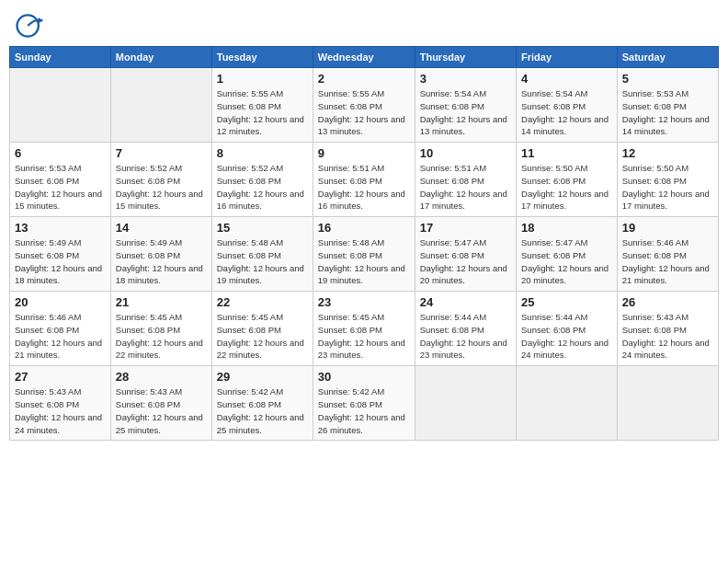 This screenshot has width=728, height=563. I want to click on day-info: Sunrise: 5:53 AMSunset: 6:08 PMDaylight:…, so click(61, 188).